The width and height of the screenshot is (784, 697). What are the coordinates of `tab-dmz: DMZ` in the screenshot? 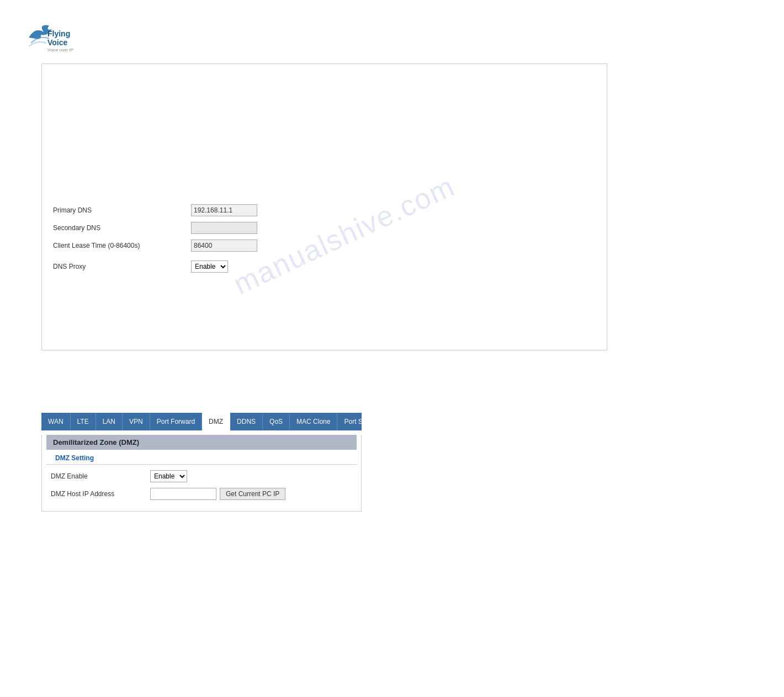 It's located at (216, 422).